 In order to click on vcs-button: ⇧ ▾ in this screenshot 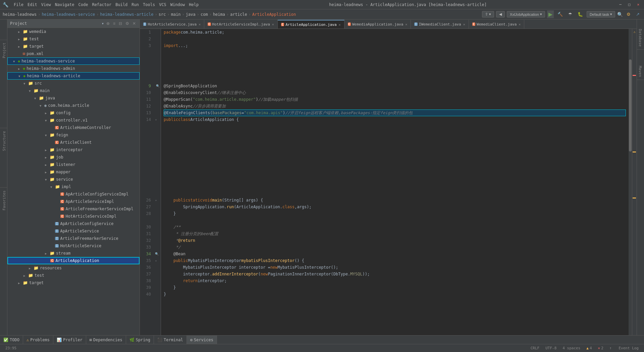, I will do `click(488, 14)`.